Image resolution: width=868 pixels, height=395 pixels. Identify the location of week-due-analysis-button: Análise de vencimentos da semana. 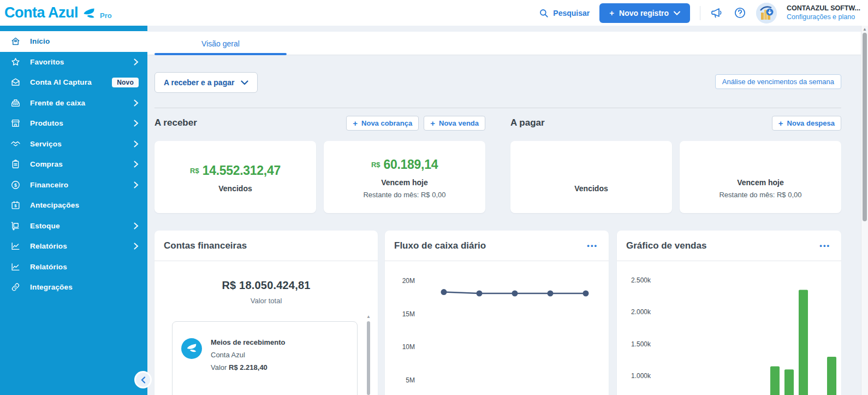
(778, 82).